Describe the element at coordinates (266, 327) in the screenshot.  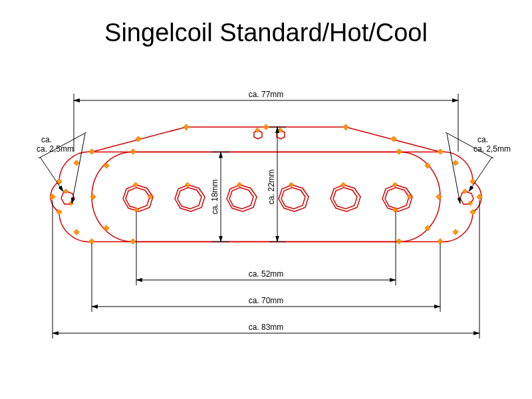
I see `dim-label: ca. 83mm` at that location.